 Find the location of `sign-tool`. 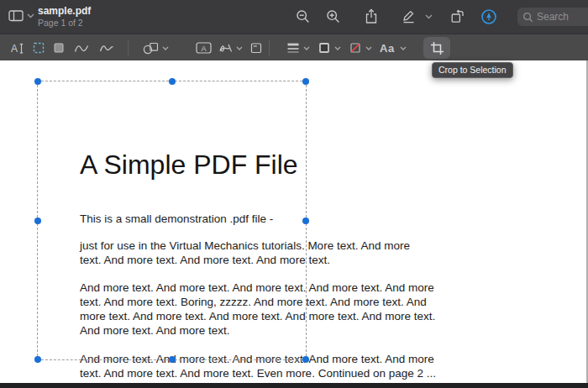

sign-tool is located at coordinates (225, 48).